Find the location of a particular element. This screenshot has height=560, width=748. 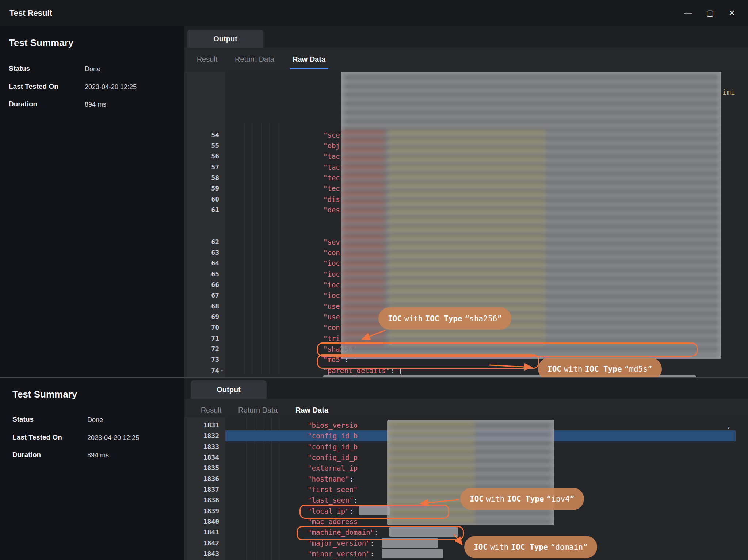

callout-value: “md5s” is located at coordinates (638, 369).